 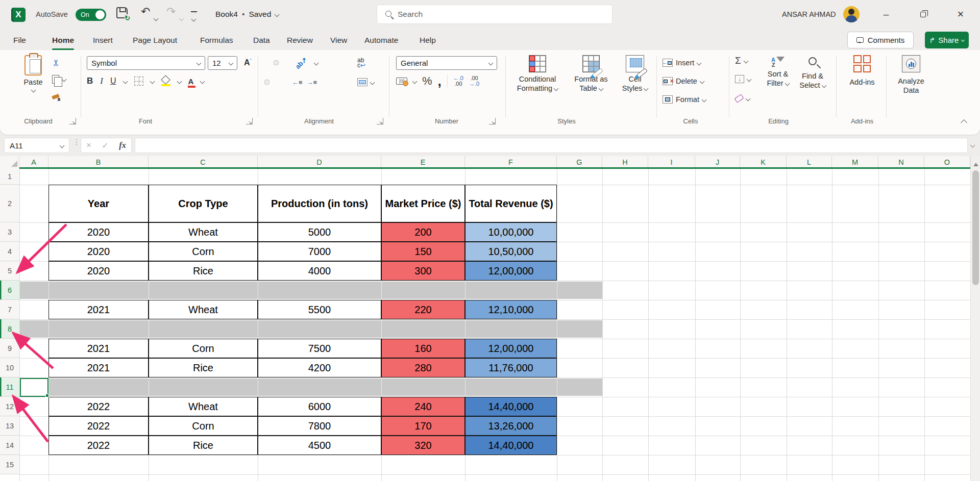 I want to click on price-cell: 240, so click(x=423, y=407).